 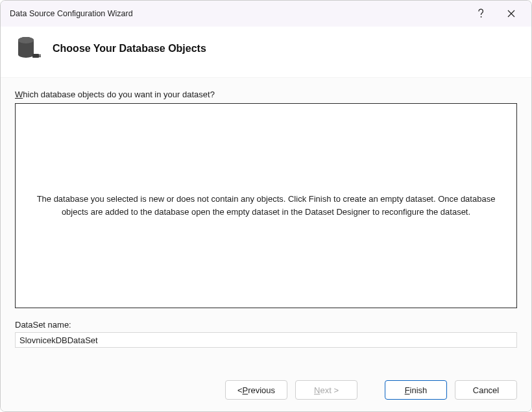 I want to click on page-heading: Choose Your Database Objects, so click(x=130, y=49).